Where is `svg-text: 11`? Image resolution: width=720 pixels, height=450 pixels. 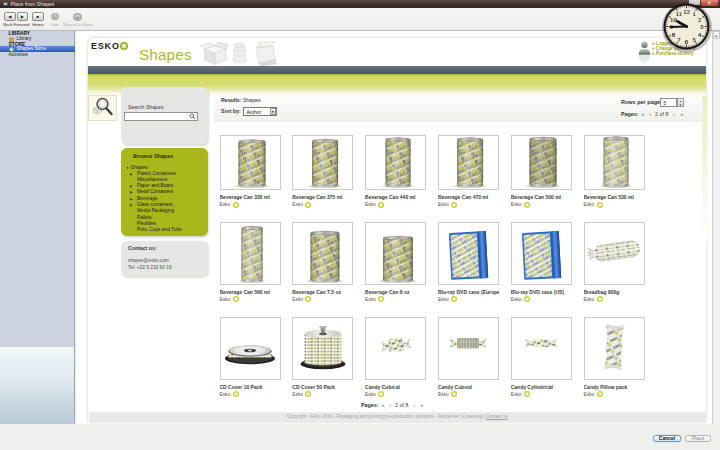
svg-text: 11 is located at coordinates (679, 14).